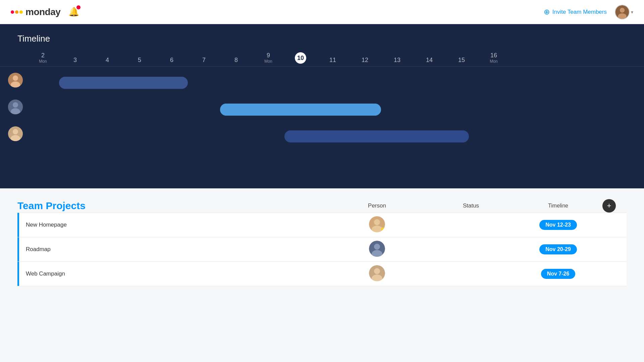  Describe the element at coordinates (622, 12) in the screenshot. I see `avatar-silhouette` at that location.